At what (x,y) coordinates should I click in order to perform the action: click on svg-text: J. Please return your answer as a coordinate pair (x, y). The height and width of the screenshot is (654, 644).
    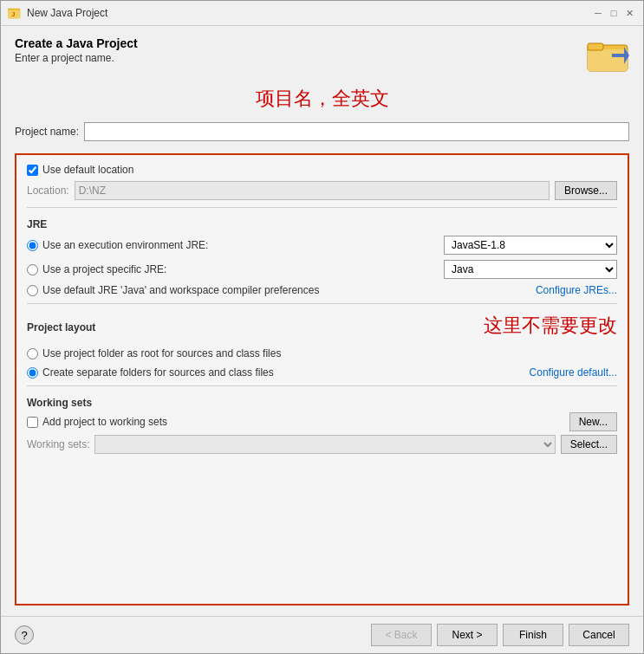
    Looking at the image, I should click on (13, 14).